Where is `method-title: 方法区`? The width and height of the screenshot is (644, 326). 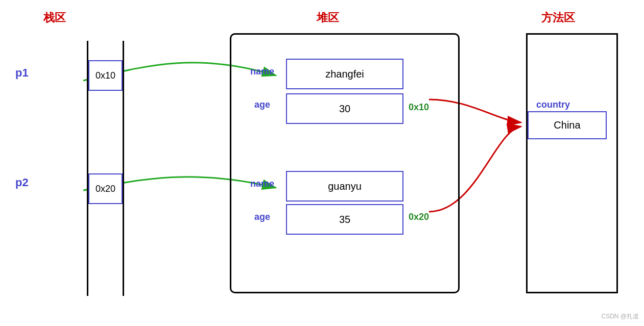 method-title: 方法区 is located at coordinates (558, 18).